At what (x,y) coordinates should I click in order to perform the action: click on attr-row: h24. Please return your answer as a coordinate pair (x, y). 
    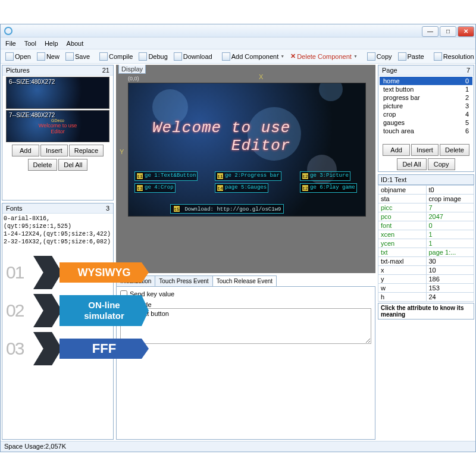
    Looking at the image, I should click on (426, 298).